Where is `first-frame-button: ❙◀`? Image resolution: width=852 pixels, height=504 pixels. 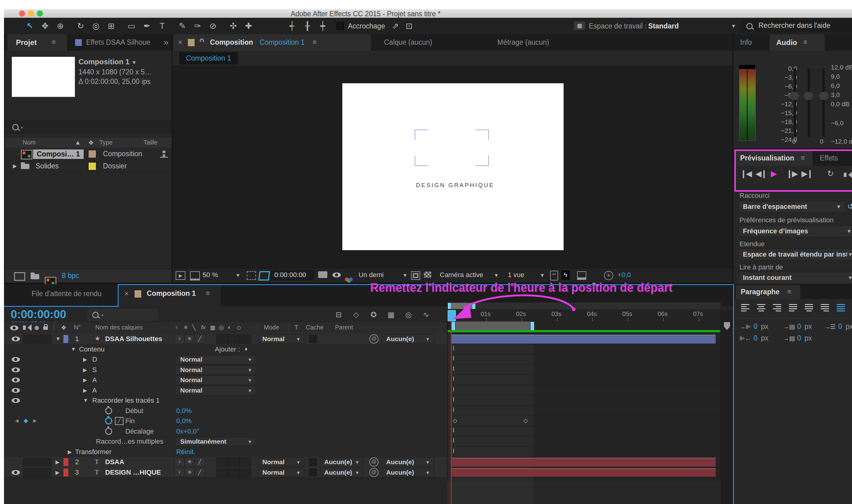
first-frame-button: ❙◀ is located at coordinates (746, 174).